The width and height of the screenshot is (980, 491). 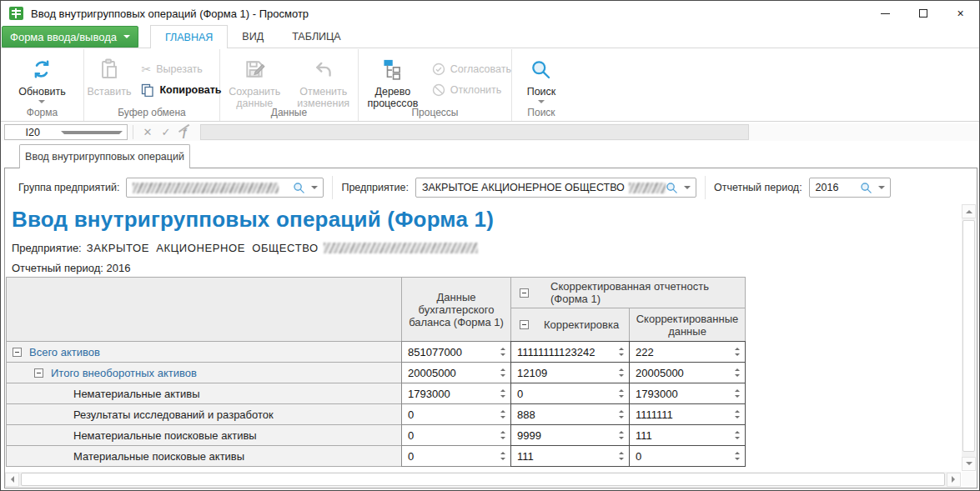 What do you see at coordinates (225, 188) in the screenshot?
I see `group-filter-input` at bounding box center [225, 188].